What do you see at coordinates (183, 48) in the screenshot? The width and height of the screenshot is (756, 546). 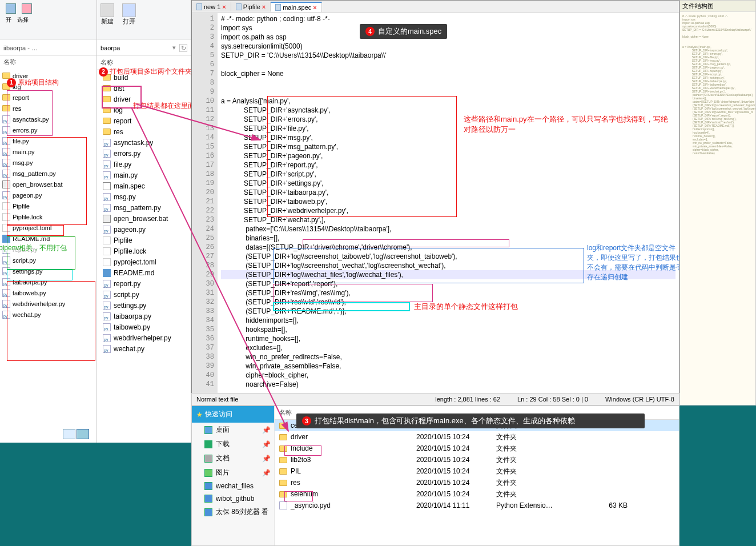 I see `refresh-icon: ↻` at bounding box center [183, 48].